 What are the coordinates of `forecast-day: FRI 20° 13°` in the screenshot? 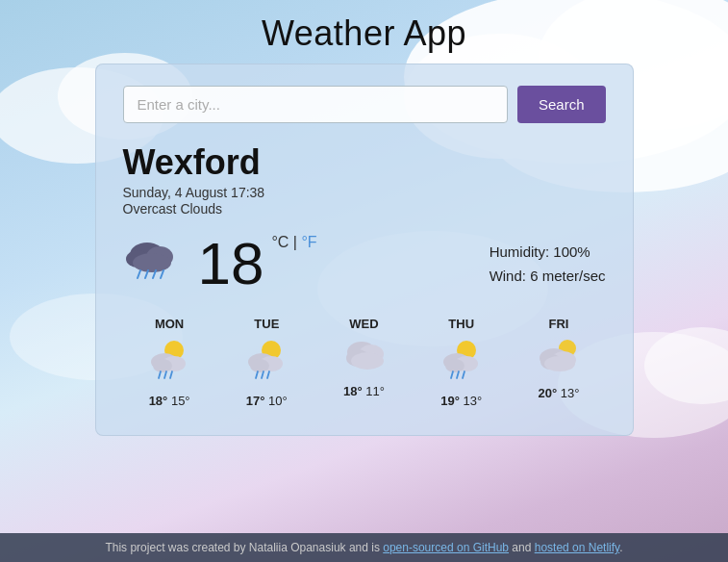 It's located at (558, 362).